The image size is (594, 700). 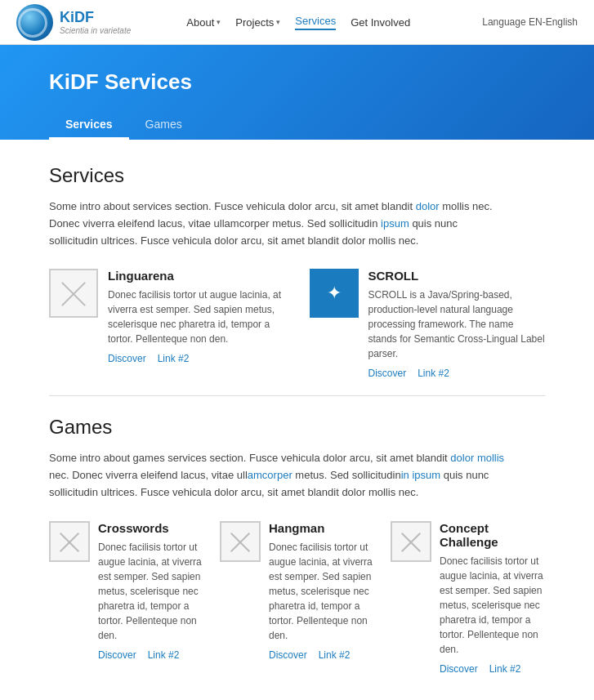 What do you see at coordinates (196, 276) in the screenshot?
I see `linguarena-title: Linguarena` at bounding box center [196, 276].